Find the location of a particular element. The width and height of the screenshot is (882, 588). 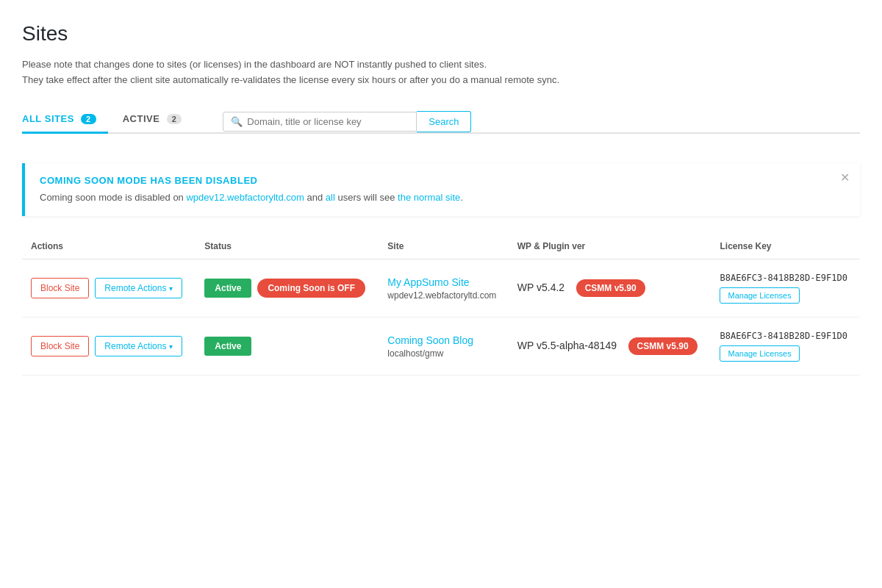

wp-version-row2: WP v5.5-alpha-48149 is located at coordinates (567, 345).